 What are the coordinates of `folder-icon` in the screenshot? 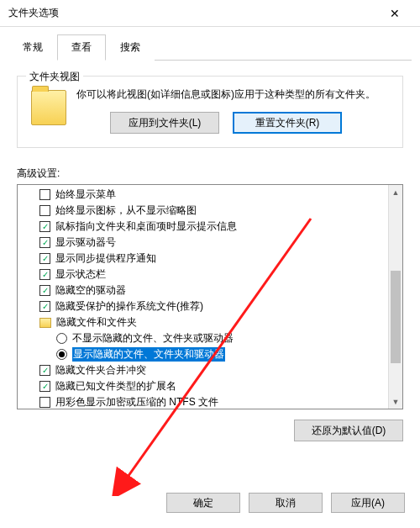 It's located at (49, 108).